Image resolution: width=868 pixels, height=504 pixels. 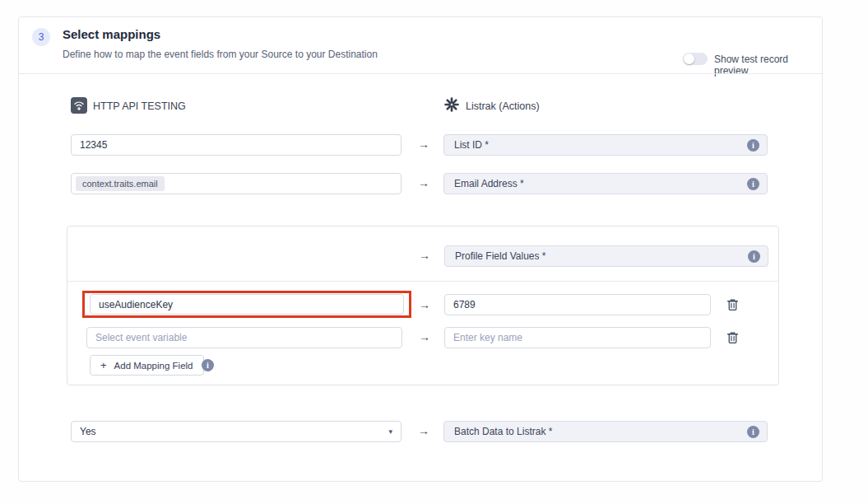 What do you see at coordinates (79, 105) in the screenshot?
I see `wifi-antenna-icon` at bounding box center [79, 105].